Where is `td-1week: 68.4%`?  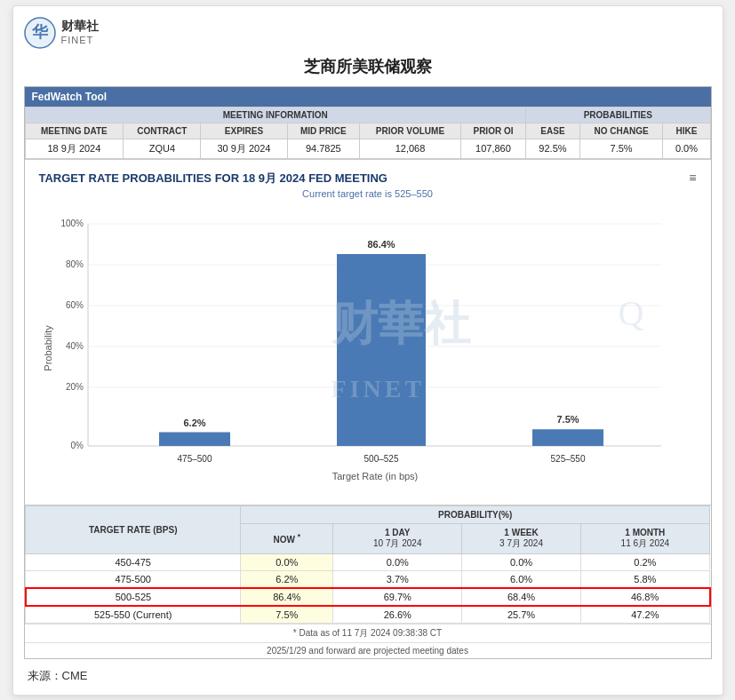 td-1week: 68.4% is located at coordinates (521, 597).